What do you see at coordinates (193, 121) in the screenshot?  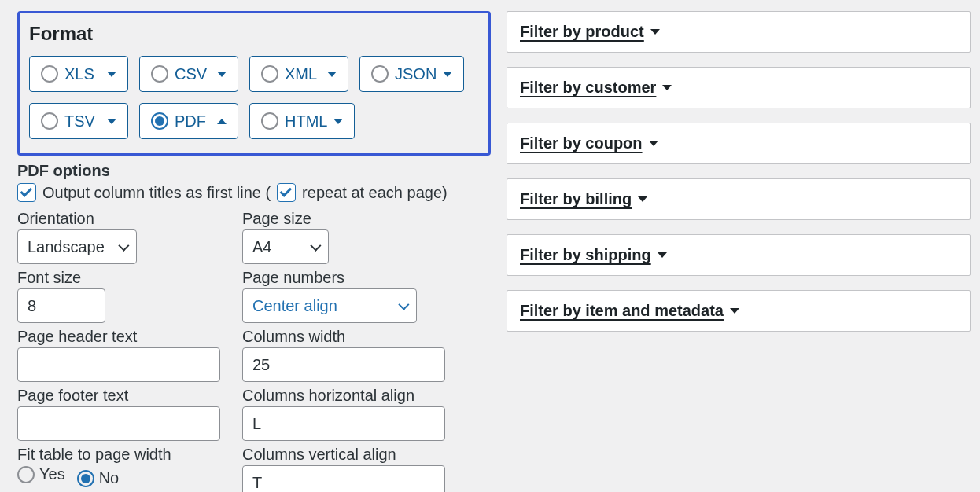 I see `format-option-label: PDF` at bounding box center [193, 121].